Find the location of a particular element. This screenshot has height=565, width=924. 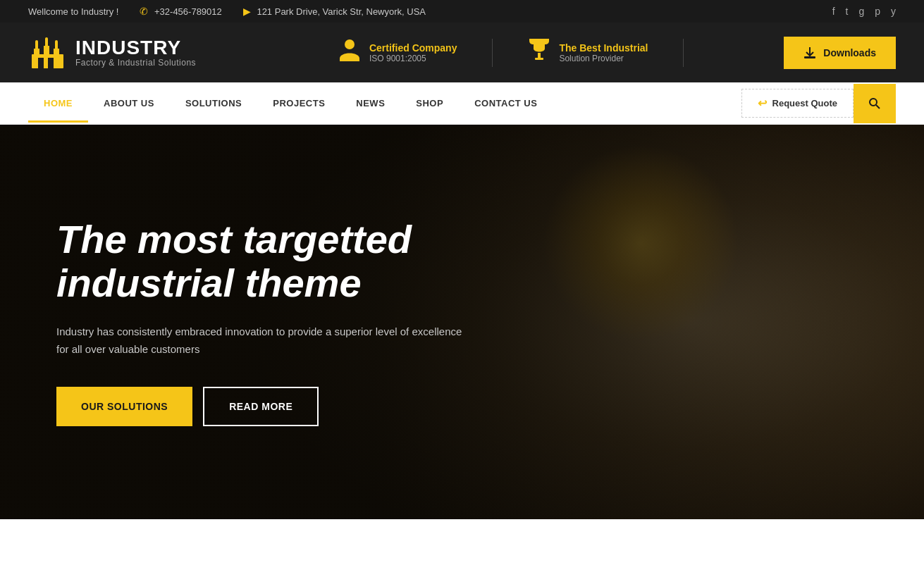

nav-right: ↩ Request Quote is located at coordinates (819, 104).